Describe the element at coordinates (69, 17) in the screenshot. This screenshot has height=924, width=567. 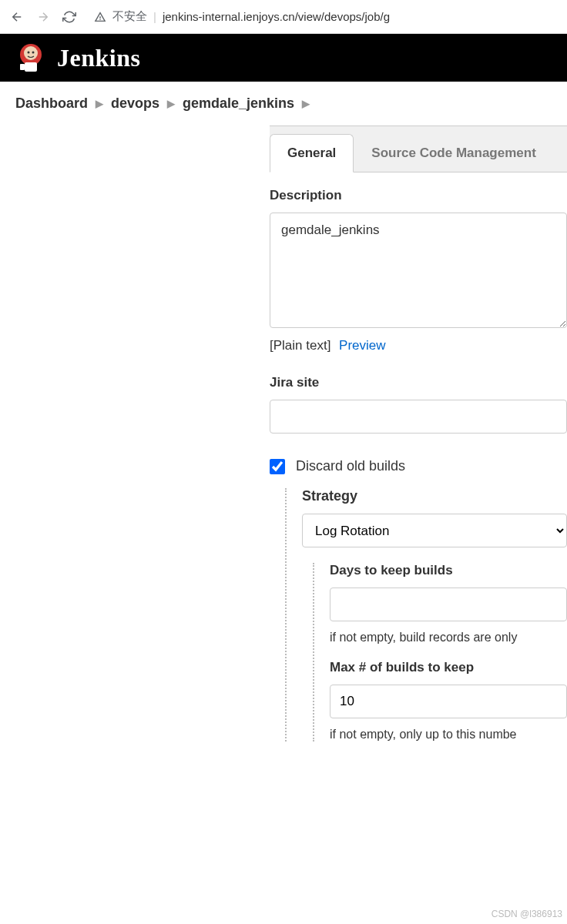
I see `reload-icon` at that location.